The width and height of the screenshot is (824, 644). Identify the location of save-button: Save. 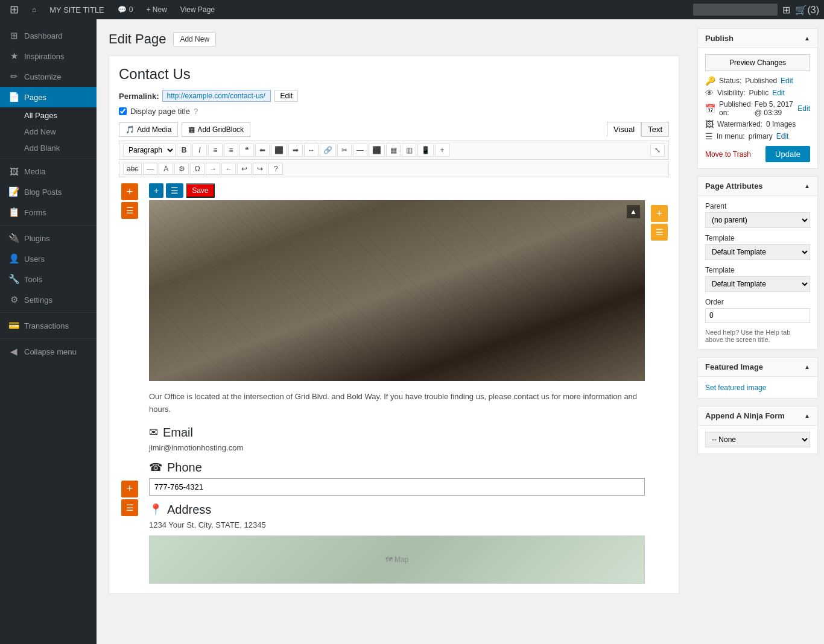
(200, 191).